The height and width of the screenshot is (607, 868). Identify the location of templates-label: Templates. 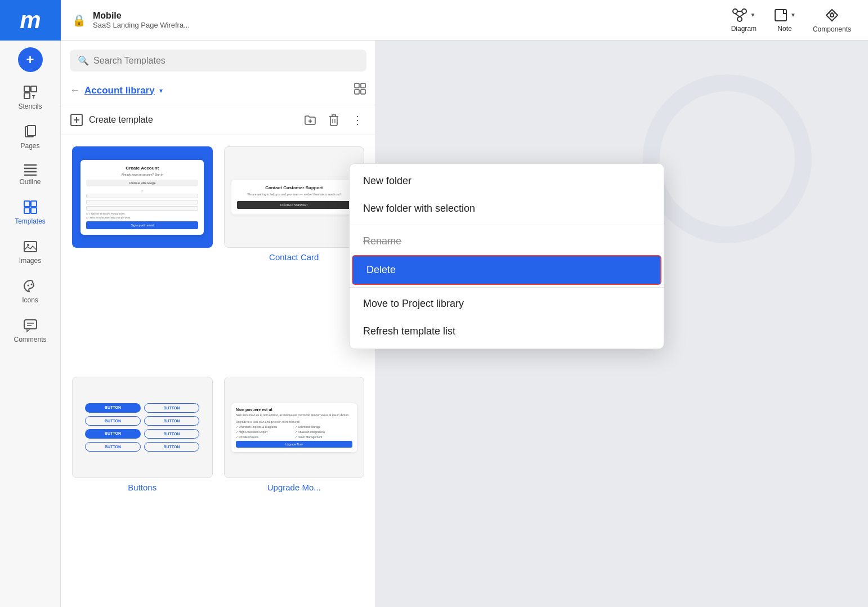
(30, 221).